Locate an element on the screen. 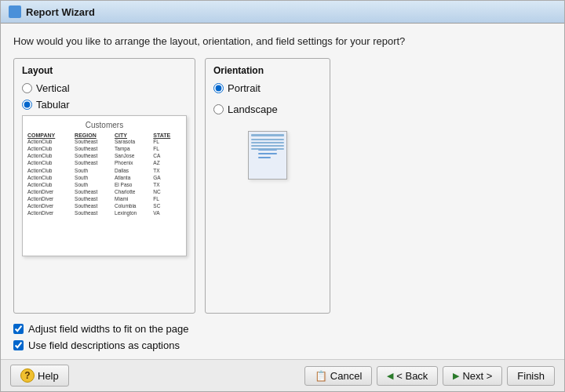 This screenshot has width=565, height=392. table-row: ActionClubSoutheastSarasotaFL is located at coordinates (104, 141).